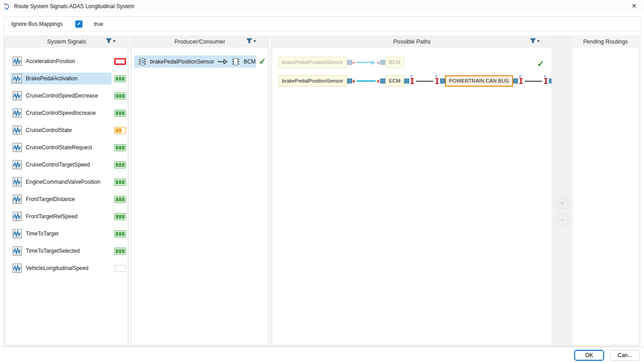  What do you see at coordinates (412, 63) in the screenshot?
I see `path-row-direct: brakePedalPositionSensor * * BCM` at bounding box center [412, 63].